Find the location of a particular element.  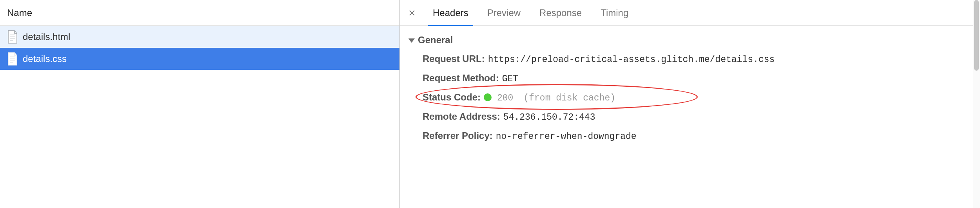

referrer-policy-row: Referrer Policy: no-referrer-when-downgr… is located at coordinates (699, 136).